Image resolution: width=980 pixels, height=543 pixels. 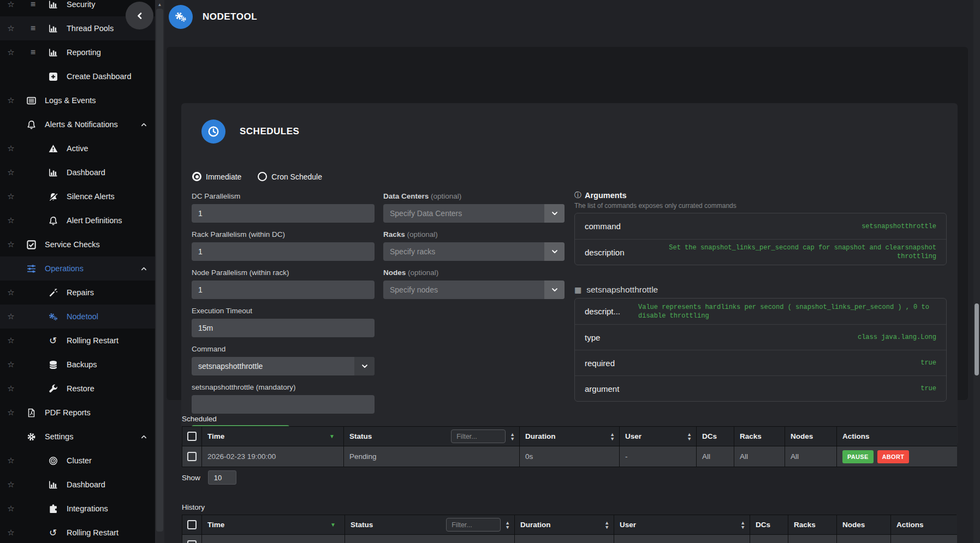 I want to click on radio-immediate: Immediate, so click(x=217, y=177).